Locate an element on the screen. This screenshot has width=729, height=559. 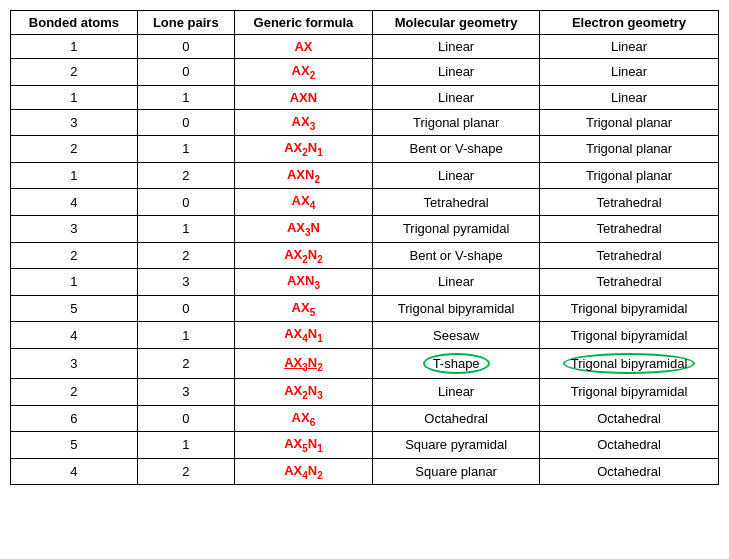
cell-formula: AX4 is located at coordinates (303, 202).